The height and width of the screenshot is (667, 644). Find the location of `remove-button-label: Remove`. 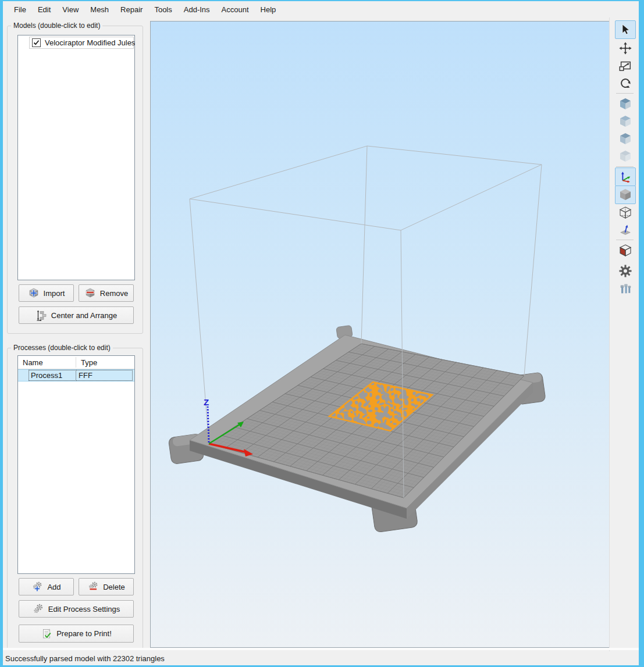

remove-button-label: Remove is located at coordinates (114, 293).